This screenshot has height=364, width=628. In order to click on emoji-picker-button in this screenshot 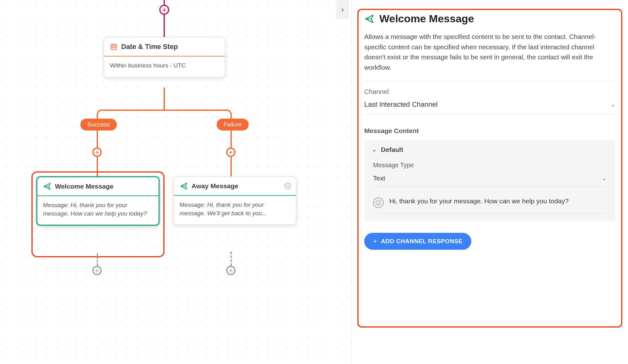, I will do `click(378, 203)`.